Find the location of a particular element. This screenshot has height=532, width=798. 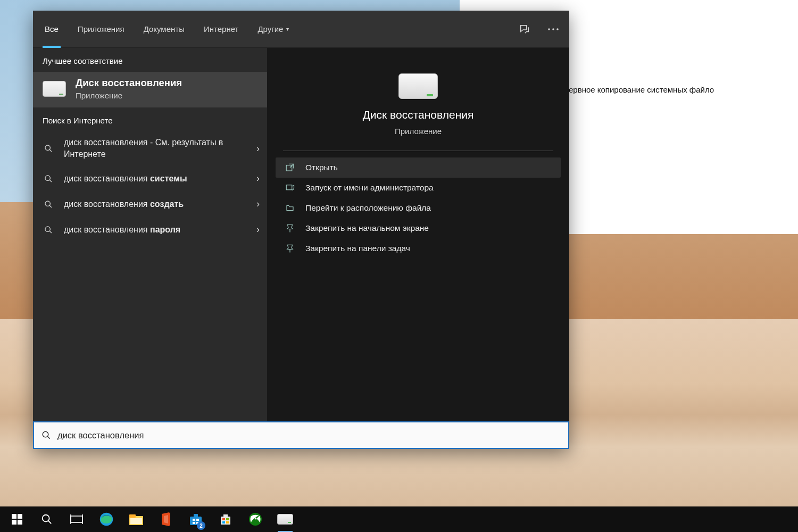

tab-more: Другие▾ is located at coordinates (273, 29).